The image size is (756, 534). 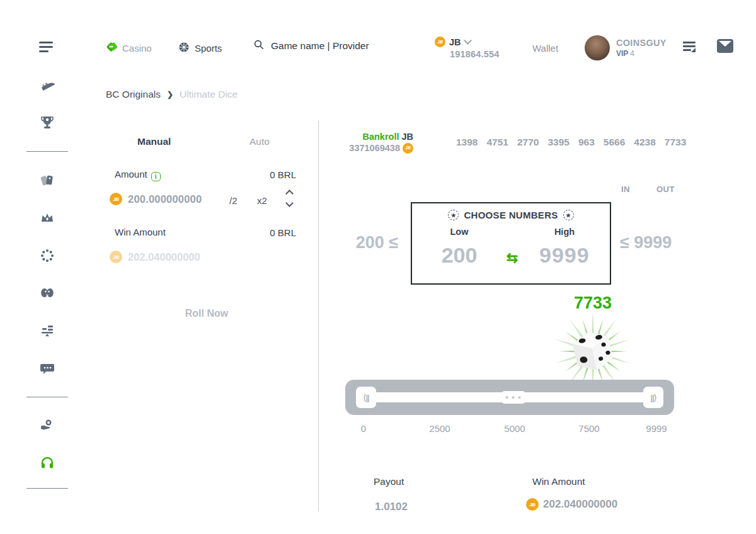 I want to click on bankroll-label: Bankroll, so click(x=381, y=137).